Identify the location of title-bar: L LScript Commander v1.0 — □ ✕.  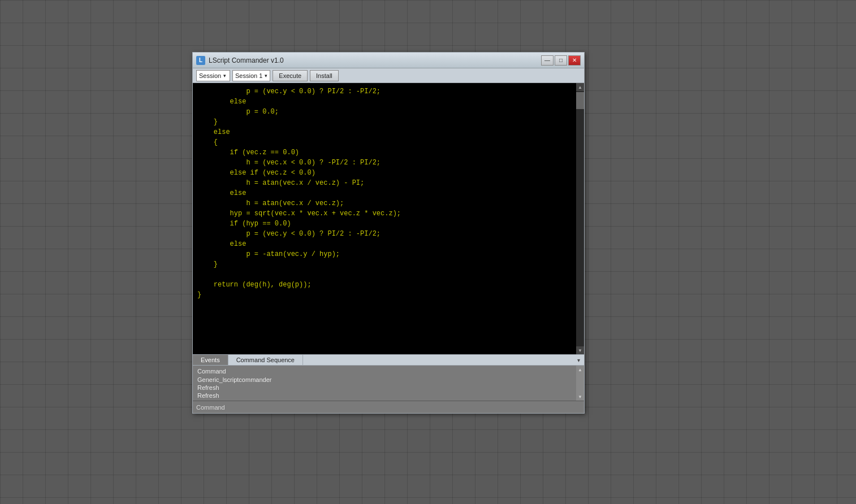
(388, 60).